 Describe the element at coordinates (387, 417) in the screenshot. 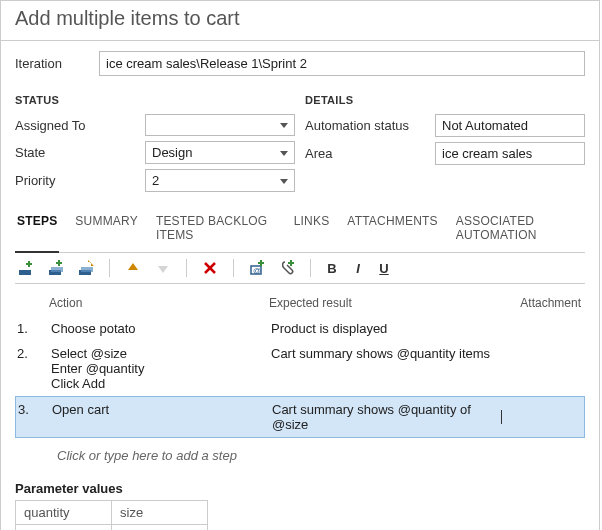

I see `step-expected-editing: Cart summary shows @quantity of @size` at that location.